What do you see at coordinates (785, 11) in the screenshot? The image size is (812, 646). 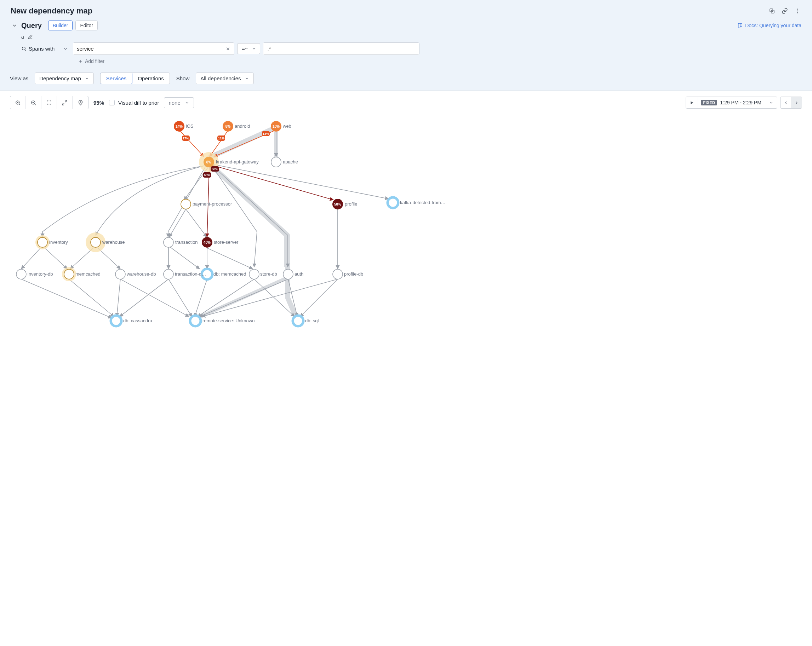 I see `link-icon` at bounding box center [785, 11].